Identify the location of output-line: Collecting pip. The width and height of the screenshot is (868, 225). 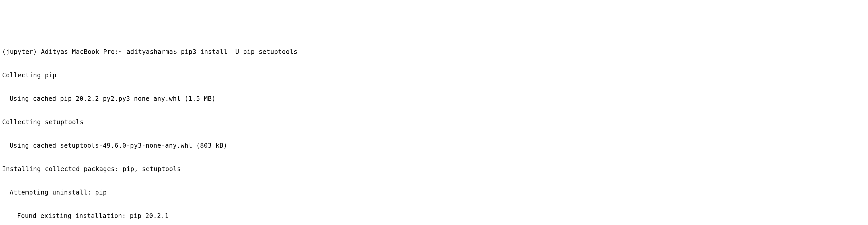
(434, 76).